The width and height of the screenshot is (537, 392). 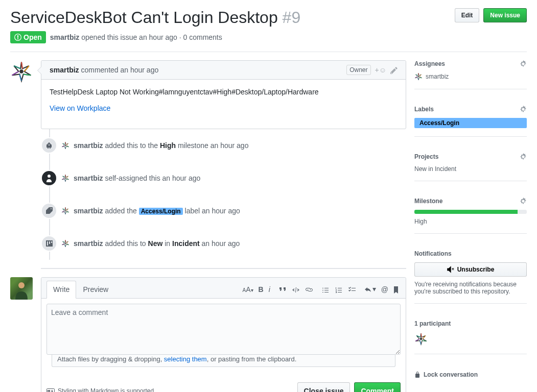 I want to click on comment-body-text: TestHelpDesk Laptop Not Working#lamnguye…, so click(x=224, y=92).